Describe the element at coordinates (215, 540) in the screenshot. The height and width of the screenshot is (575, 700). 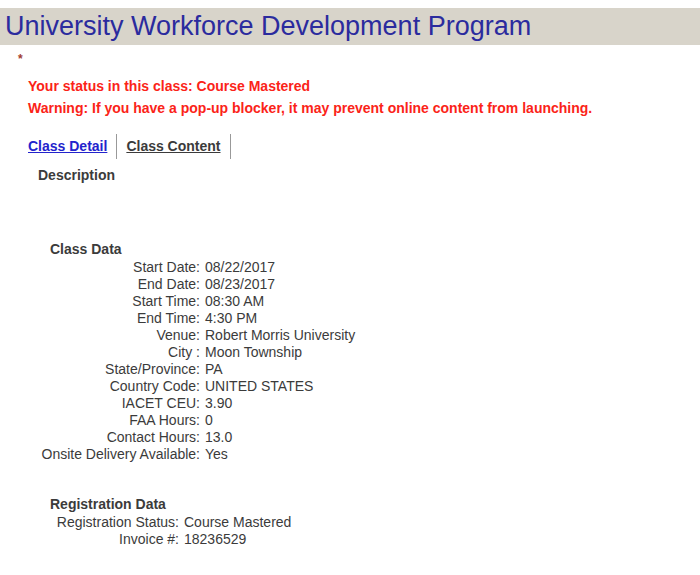
I see `field-value: 18236529` at that location.